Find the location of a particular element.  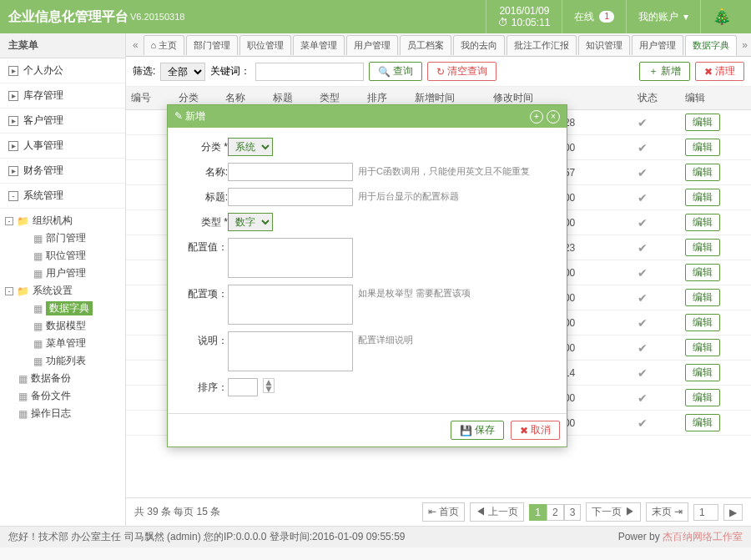

tree-item: ▦ 备份文件 is located at coordinates (63, 396).